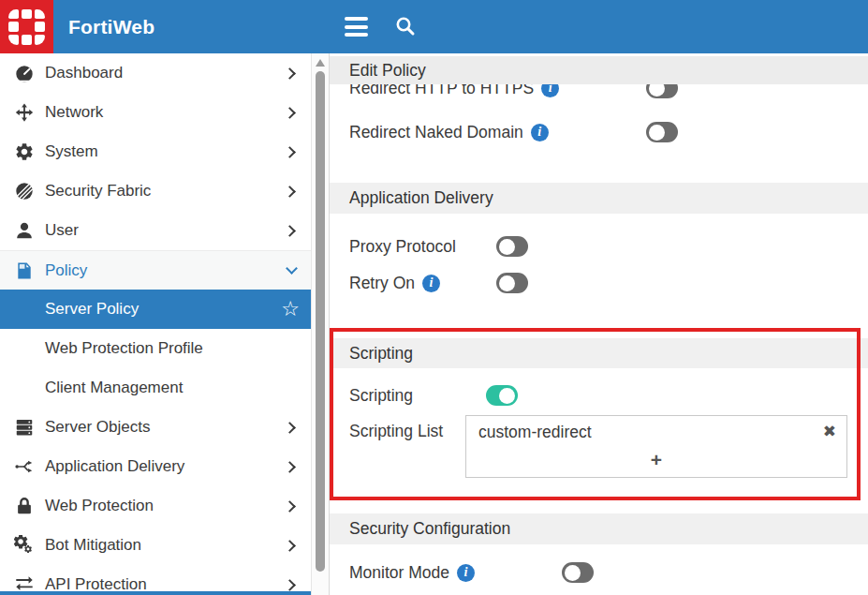 The image size is (868, 595). Describe the element at coordinates (830, 431) in the screenshot. I see `remove-item-icon: ✖` at that location.